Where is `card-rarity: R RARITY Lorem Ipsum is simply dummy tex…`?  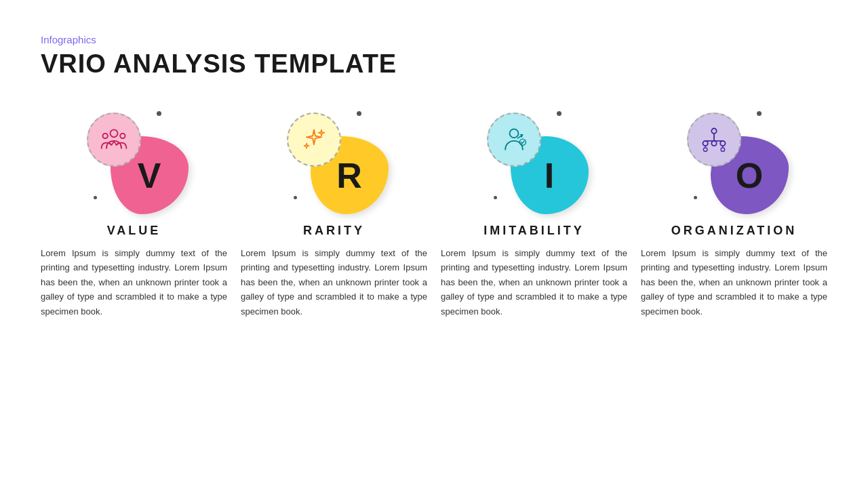
card-rarity: R RARITY Lorem Ipsum is simply dummy tex… is located at coordinates (334, 212).